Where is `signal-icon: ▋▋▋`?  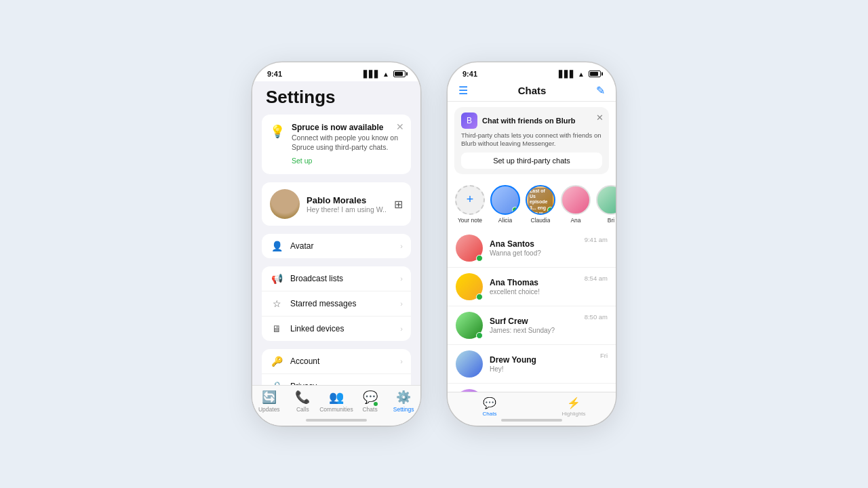
signal-icon: ▋▋▋ is located at coordinates (372, 75).